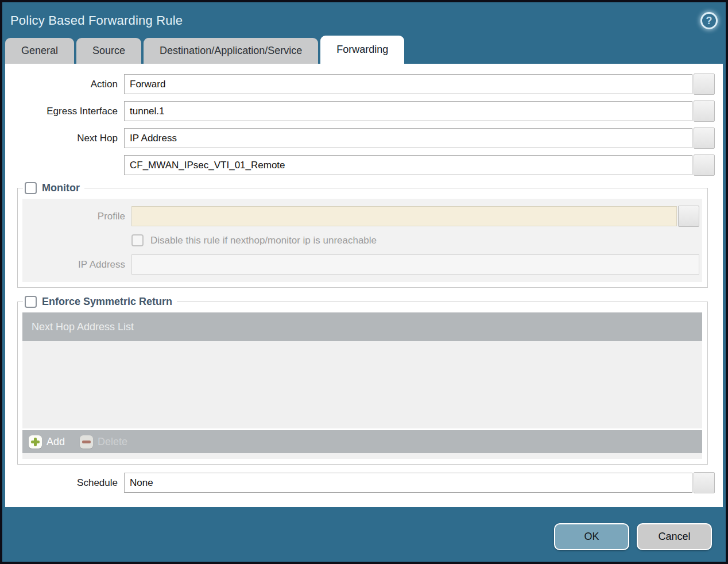 This screenshot has height=564, width=728. What do you see at coordinates (109, 51) in the screenshot?
I see `tab-source: Source` at bounding box center [109, 51].